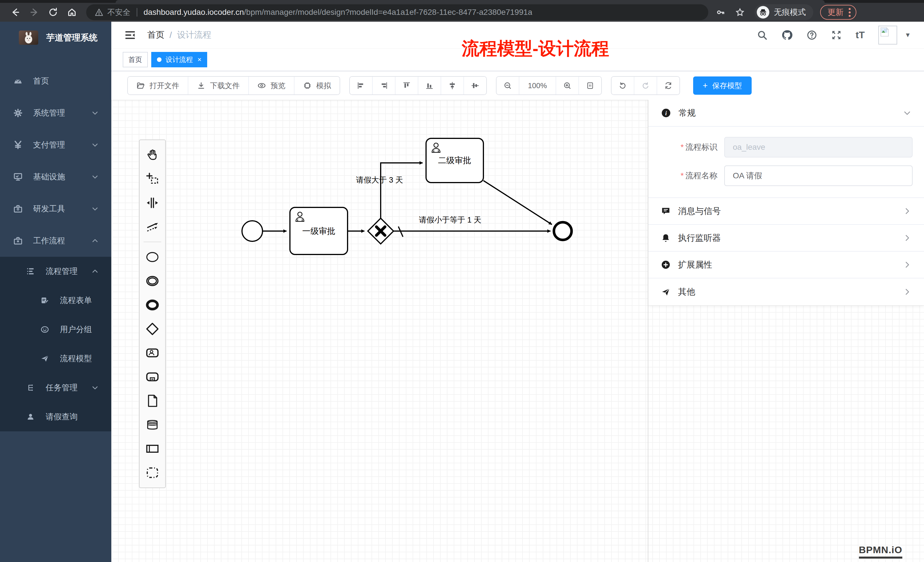 The height and width of the screenshot is (562, 924). I want to click on fullscreen-icon, so click(836, 35).